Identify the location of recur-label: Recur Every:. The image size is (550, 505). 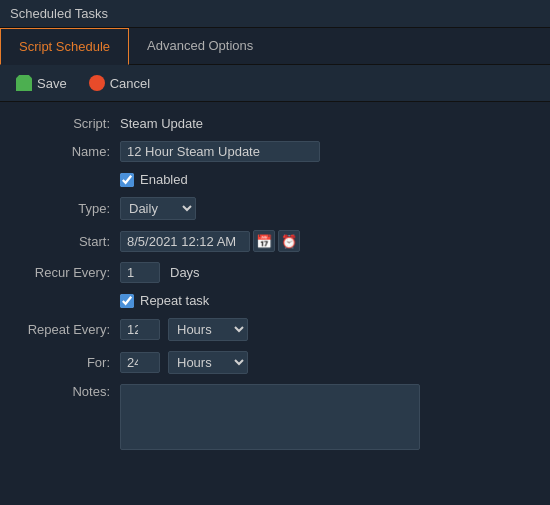
(70, 272).